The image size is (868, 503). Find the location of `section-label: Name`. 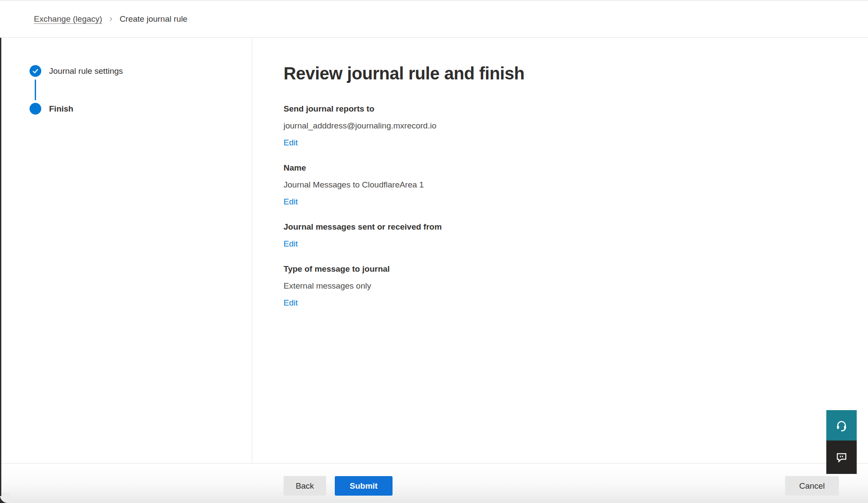

section-label: Name is located at coordinates (567, 168).